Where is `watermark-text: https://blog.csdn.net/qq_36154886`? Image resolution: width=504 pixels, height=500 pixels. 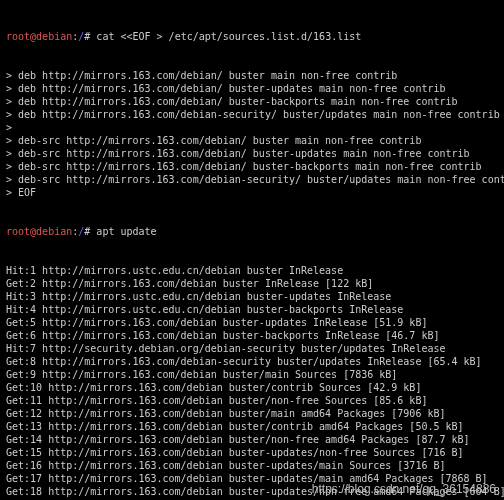
watermark-text: https://blog.csdn.net/qq_36154886 is located at coordinates (404, 490).